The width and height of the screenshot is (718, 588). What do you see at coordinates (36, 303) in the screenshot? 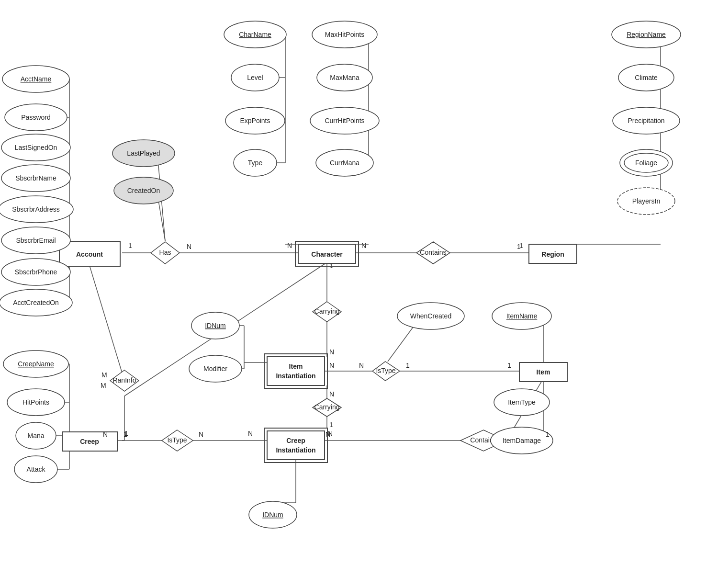
I see `acct-created-on-text: AcctCreatedOn` at bounding box center [36, 303].